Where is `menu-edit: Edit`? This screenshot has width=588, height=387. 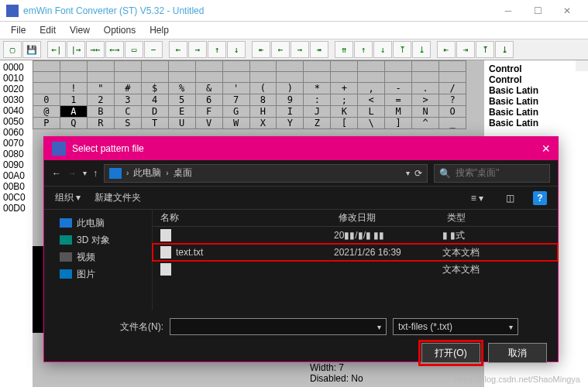 menu-edit: Edit is located at coordinates (48, 30).